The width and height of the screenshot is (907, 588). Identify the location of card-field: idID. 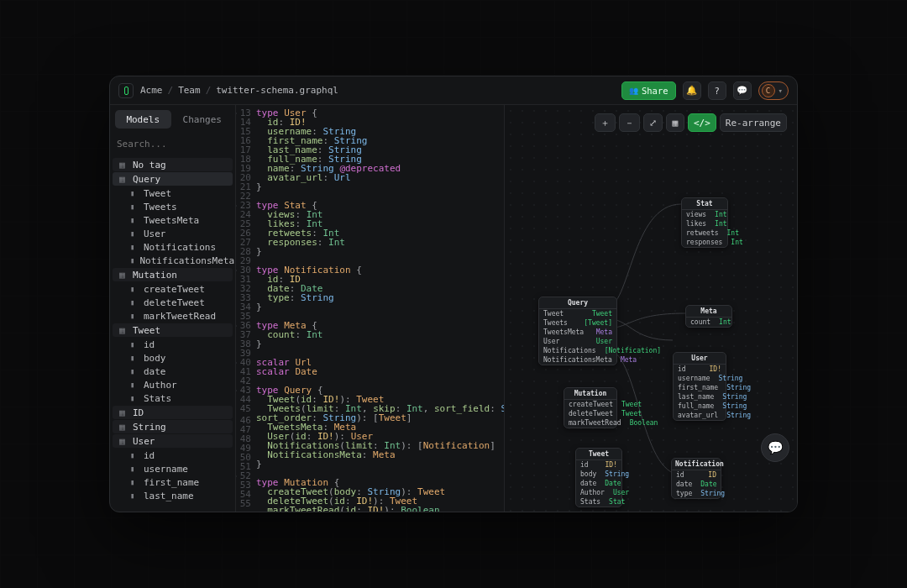
(696, 475).